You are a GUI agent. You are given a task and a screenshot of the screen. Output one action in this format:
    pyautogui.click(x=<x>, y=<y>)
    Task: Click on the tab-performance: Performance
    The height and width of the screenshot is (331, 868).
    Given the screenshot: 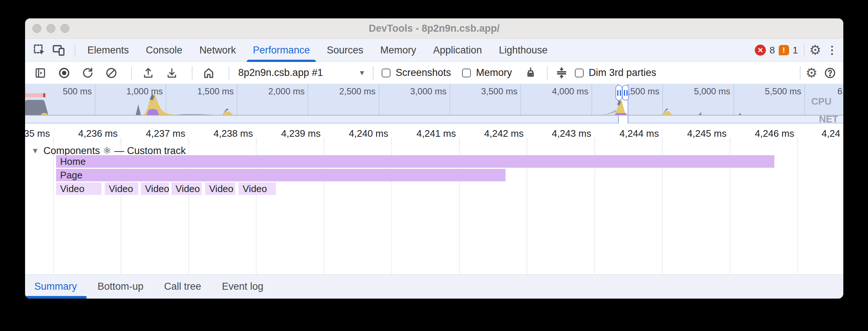 What is the action you would take?
    pyautogui.click(x=282, y=50)
    